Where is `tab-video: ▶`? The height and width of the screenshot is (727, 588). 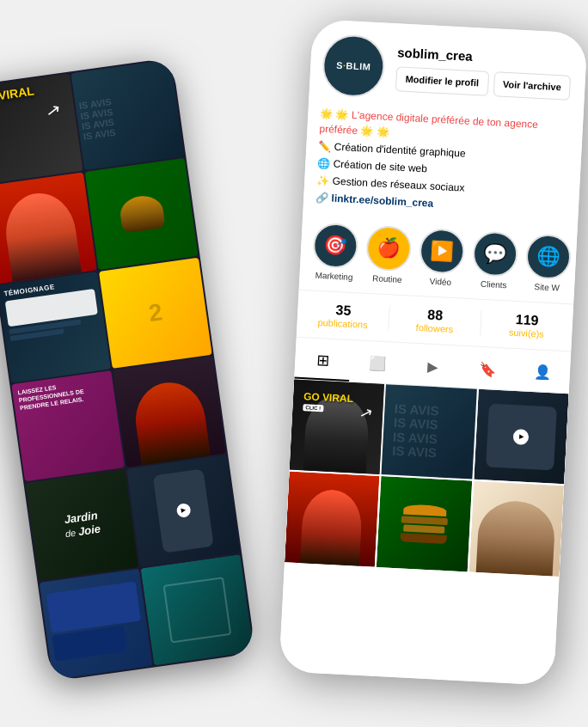 tab-video: ▶ is located at coordinates (432, 366).